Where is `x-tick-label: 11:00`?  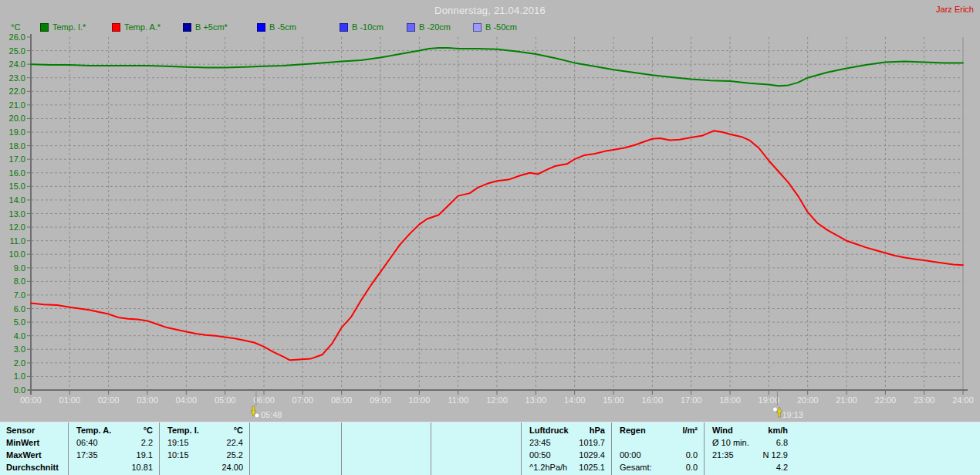
x-tick-label: 11:00 is located at coordinates (458, 400).